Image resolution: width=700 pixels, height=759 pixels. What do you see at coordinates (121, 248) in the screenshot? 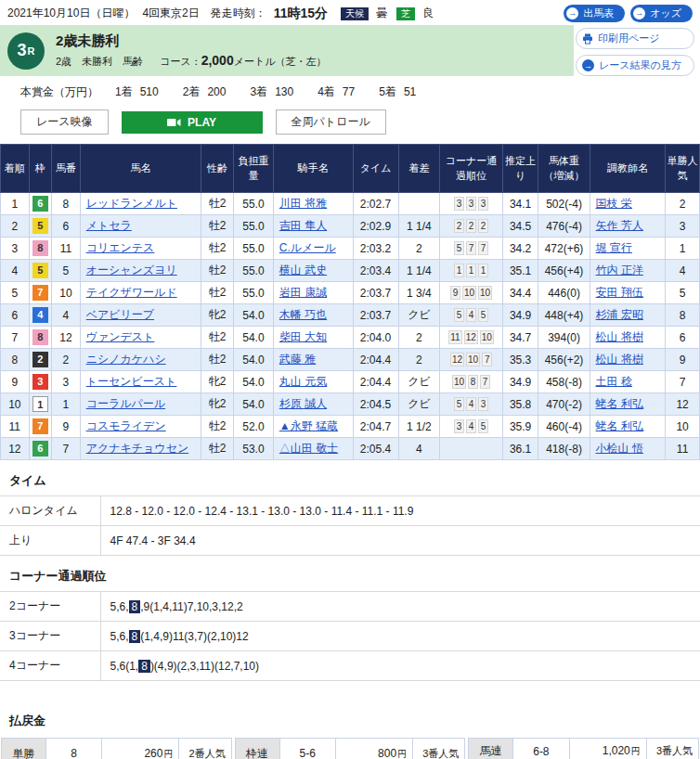
I see `horse-name-link: コリエンテス` at bounding box center [121, 248].